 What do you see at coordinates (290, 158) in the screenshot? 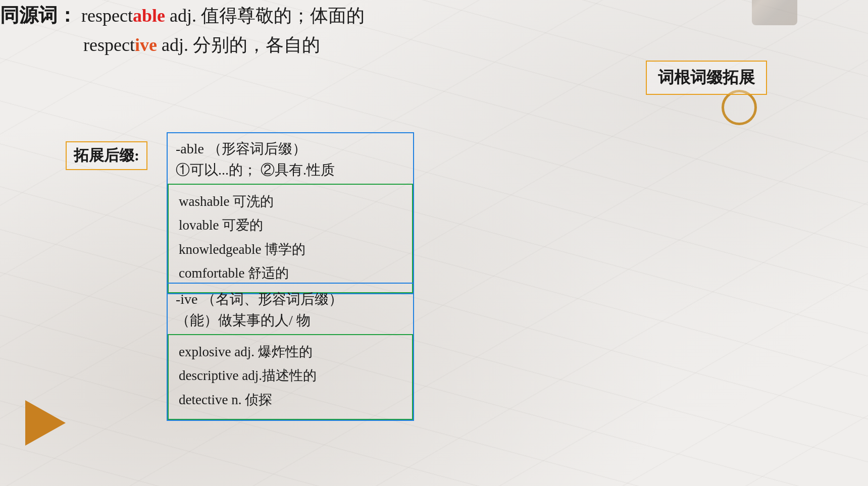
I see `able-header: -able （形容词后缀） ①可以...的； ②具有.性质` at bounding box center [290, 158].